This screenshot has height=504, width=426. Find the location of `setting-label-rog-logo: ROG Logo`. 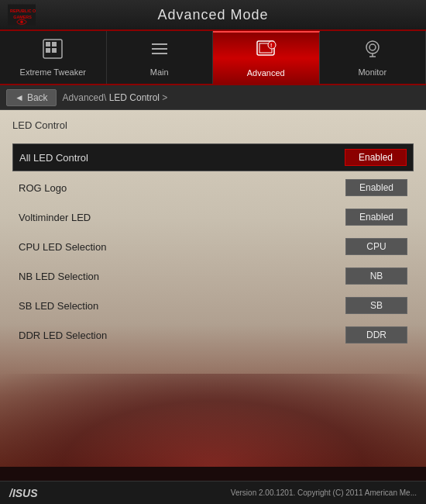

setting-label-rog-logo: ROG Logo is located at coordinates (43, 188).